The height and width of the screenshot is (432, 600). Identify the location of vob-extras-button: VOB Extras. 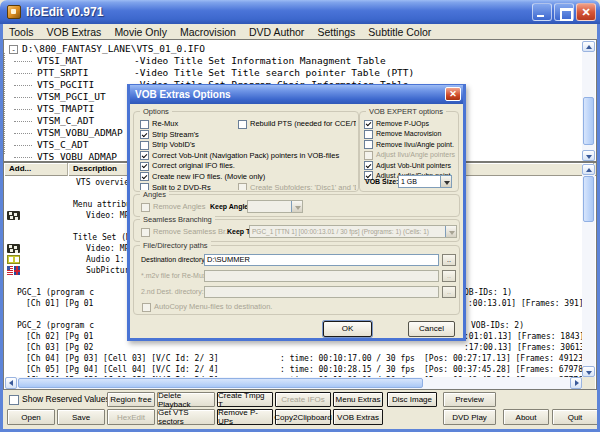
(358, 417).